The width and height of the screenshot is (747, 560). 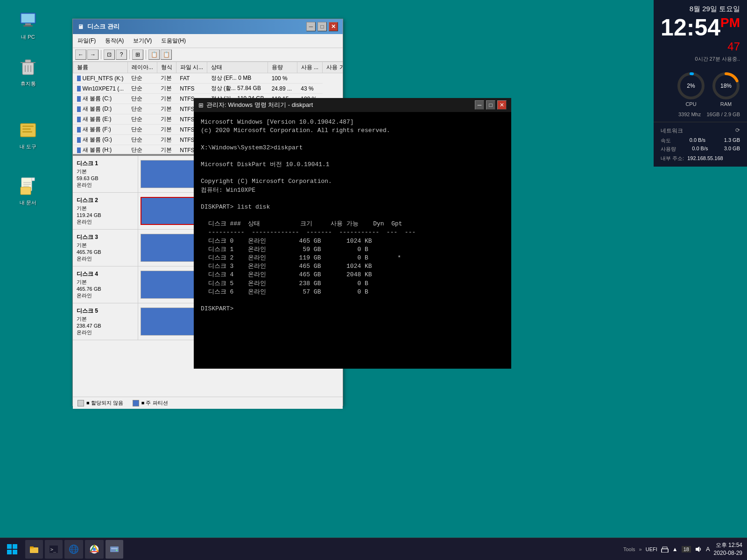 What do you see at coordinates (142, 68) in the screenshot?
I see `col-layout: 레이아...` at bounding box center [142, 68].